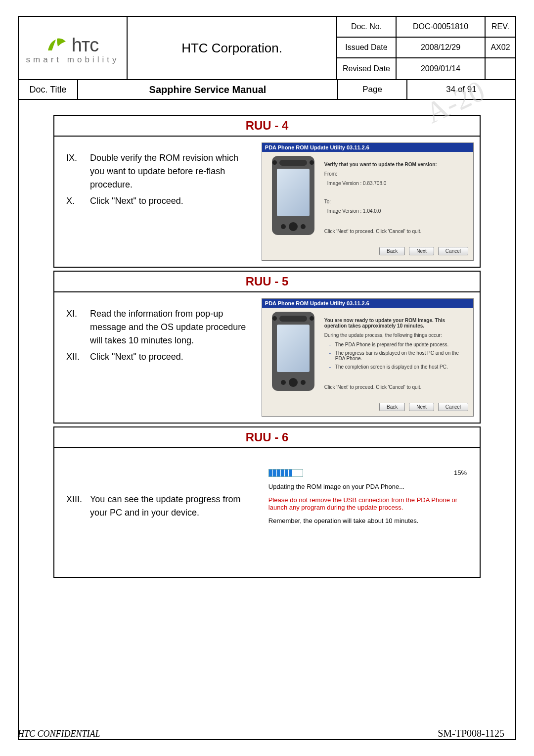 This screenshot has width=534, height=756. Describe the element at coordinates (399, 344) in the screenshot. I see `bullet: The PDA Phone is prepared for the update…` at that location.